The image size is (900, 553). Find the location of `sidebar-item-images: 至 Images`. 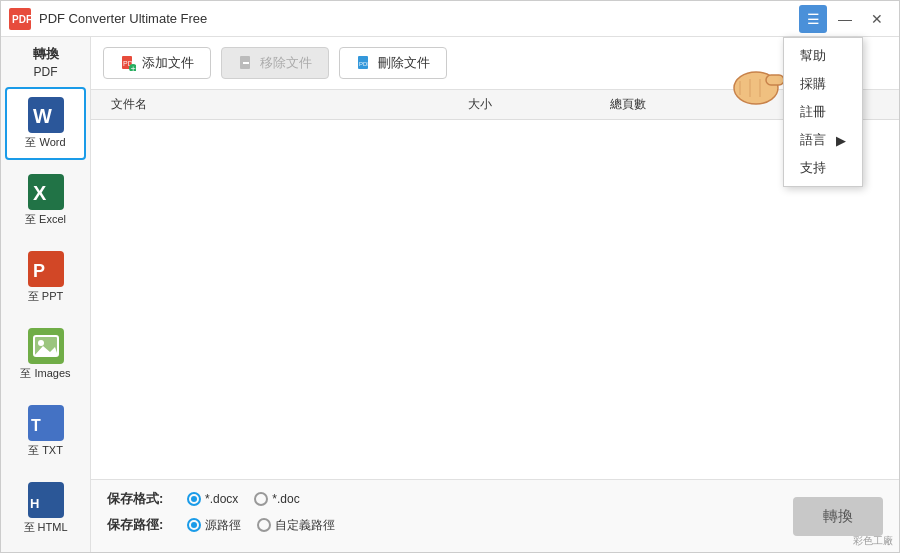

sidebar-item-images: 至 Images is located at coordinates (46, 354).